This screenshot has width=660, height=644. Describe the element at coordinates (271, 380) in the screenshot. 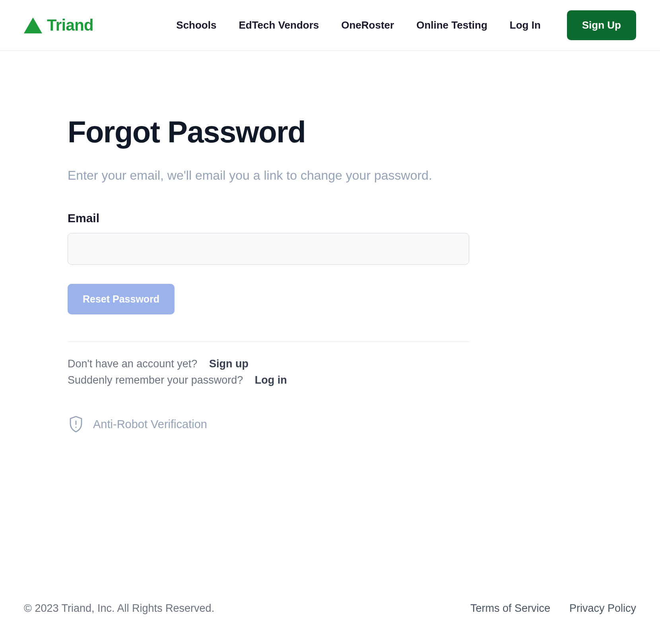

I see `login-link: Log in` at that location.